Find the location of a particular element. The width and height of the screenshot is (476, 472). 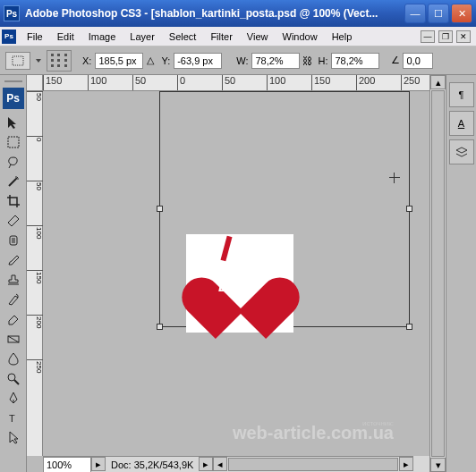

doc-close-button: ✕ is located at coordinates (463, 37).